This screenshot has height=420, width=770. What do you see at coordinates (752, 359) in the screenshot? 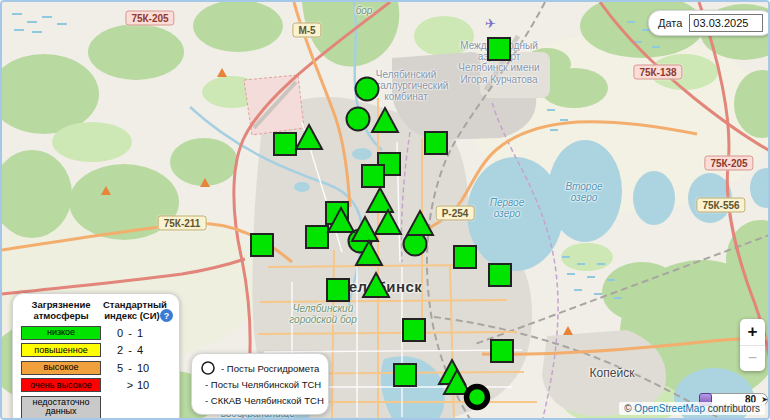
I see `zoom-out-button: −` at bounding box center [752, 359].